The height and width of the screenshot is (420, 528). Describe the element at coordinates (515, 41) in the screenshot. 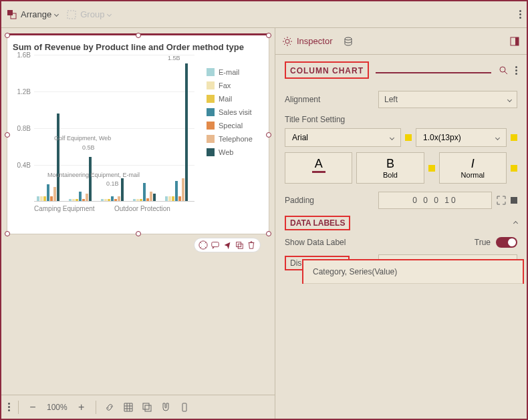

I see `panel-toggle-icon` at that location.